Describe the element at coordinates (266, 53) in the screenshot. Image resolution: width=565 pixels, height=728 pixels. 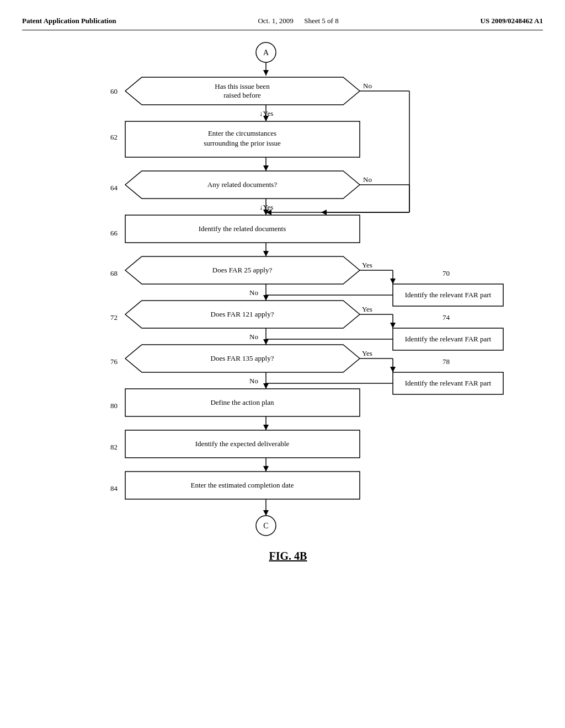
I see `svg-text: A` at that location.